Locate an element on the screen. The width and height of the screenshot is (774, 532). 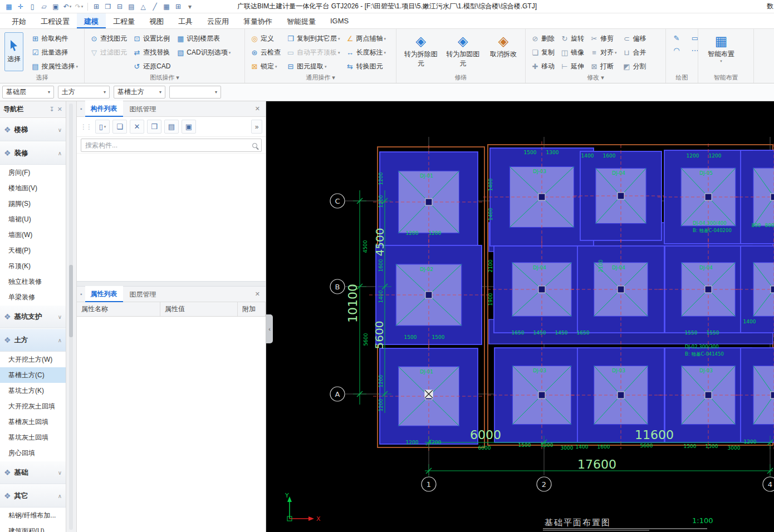
navigation-scrollbar is located at coordinates (71, 317).